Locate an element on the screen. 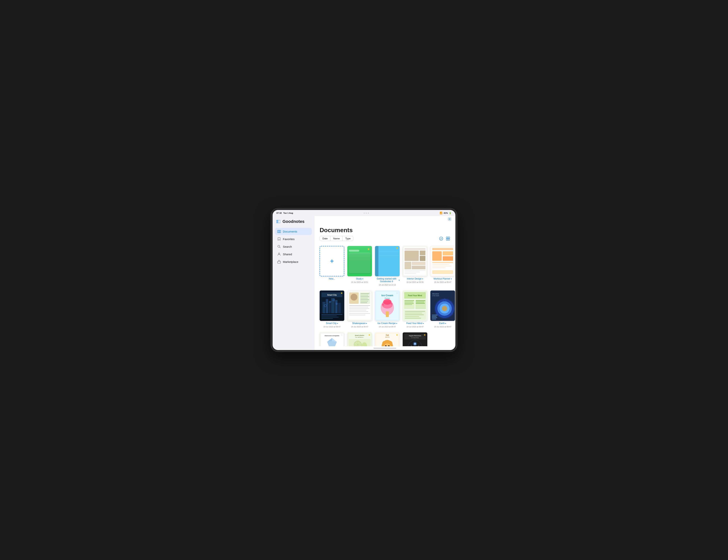 This screenshot has width=728, height=560. workout-planner-item: Workout Planner ▾ 19 Jul 2023 at 09:47 is located at coordinates (443, 266).